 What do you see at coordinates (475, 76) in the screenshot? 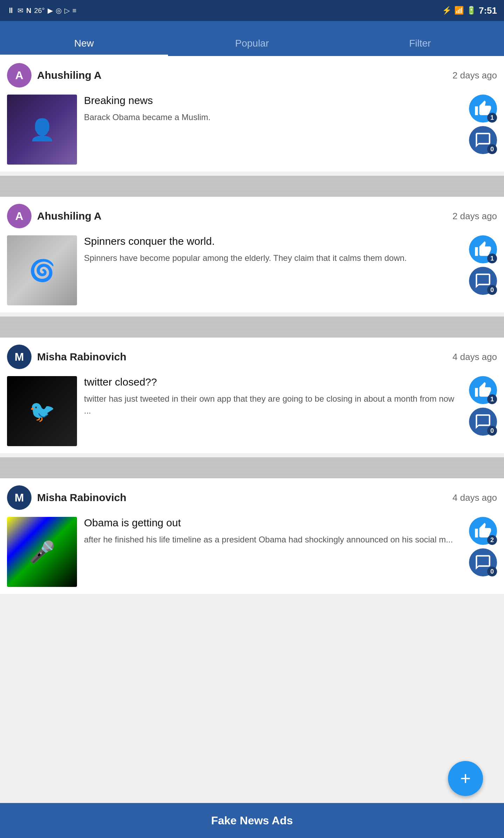
I see `time-ago-1: 2 days ago` at bounding box center [475, 76].